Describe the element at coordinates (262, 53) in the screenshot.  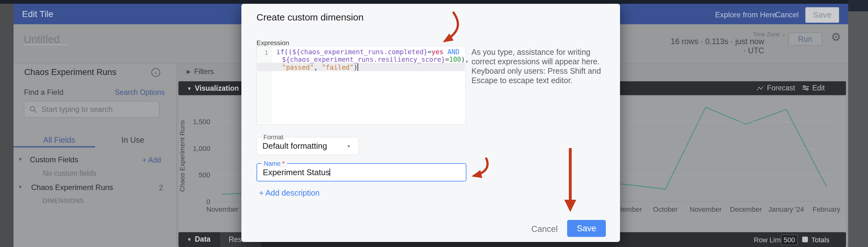
I see `line-number: 1` at that location.